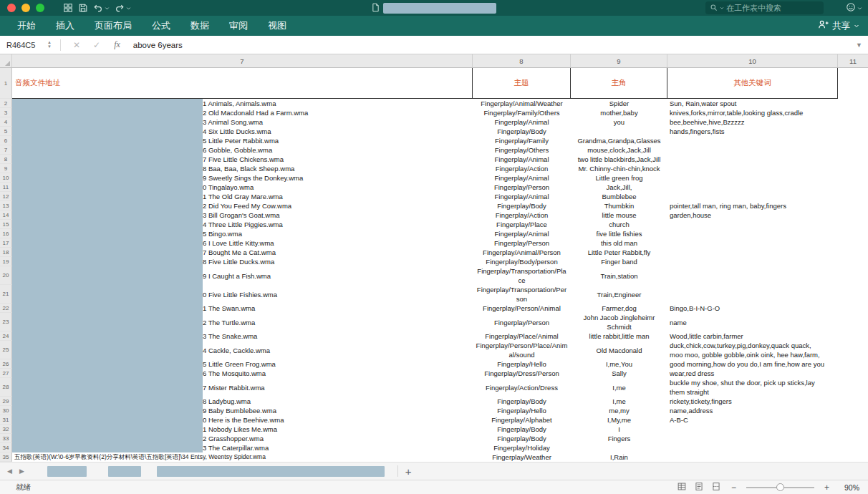  I want to click on cell-role: Old Macdonald, so click(619, 350).